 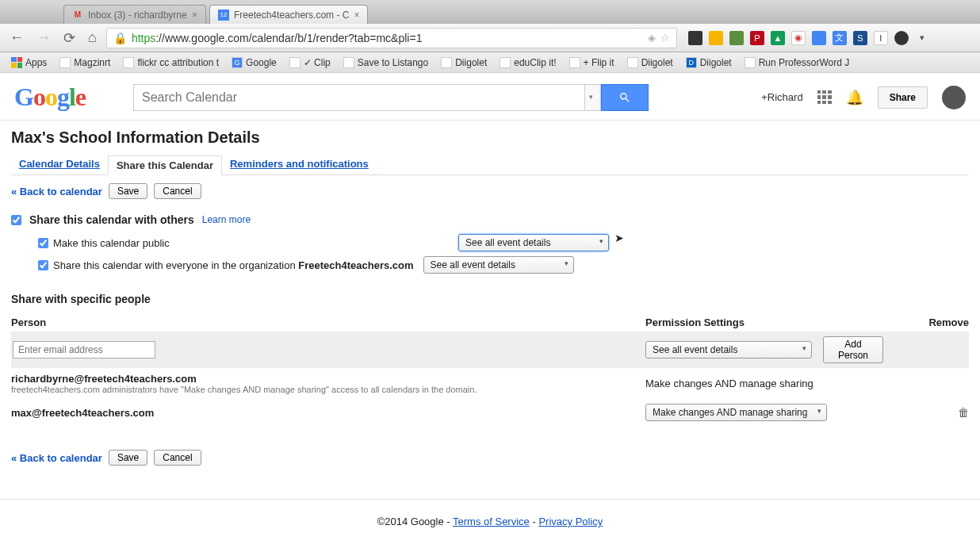 What do you see at coordinates (112, 220) in the screenshot?
I see `share-others-title: Share this calendar with others` at bounding box center [112, 220].